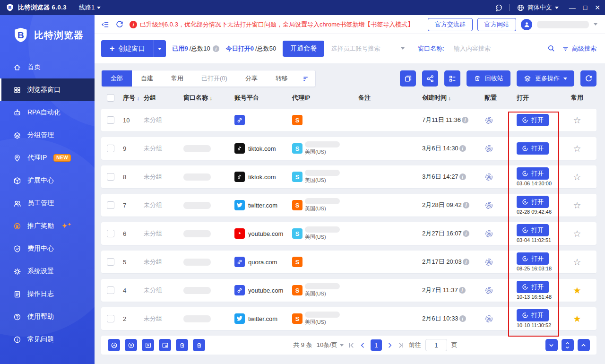 Image resolution: width=605 pixels, height=364 pixels. Describe the element at coordinates (160, 49) in the screenshot. I see `create-window-dropdown` at that location.